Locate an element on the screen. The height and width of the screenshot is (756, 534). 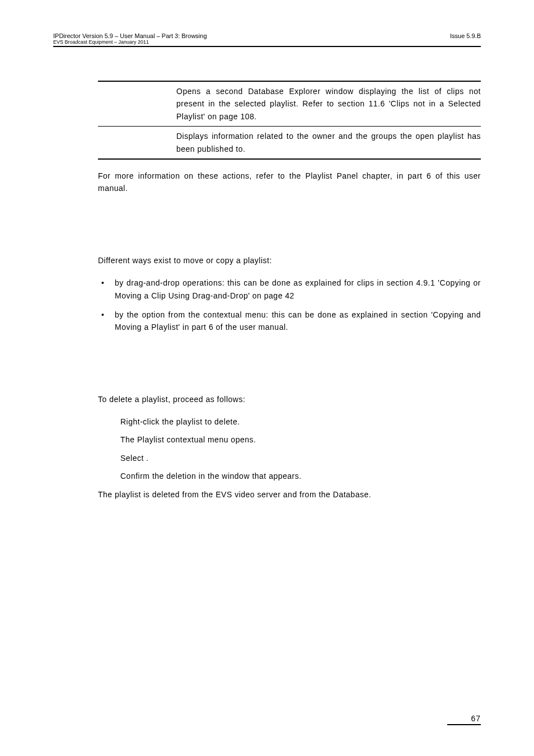
list-item: by the option from the contextual menu: … is located at coordinates (289, 321).